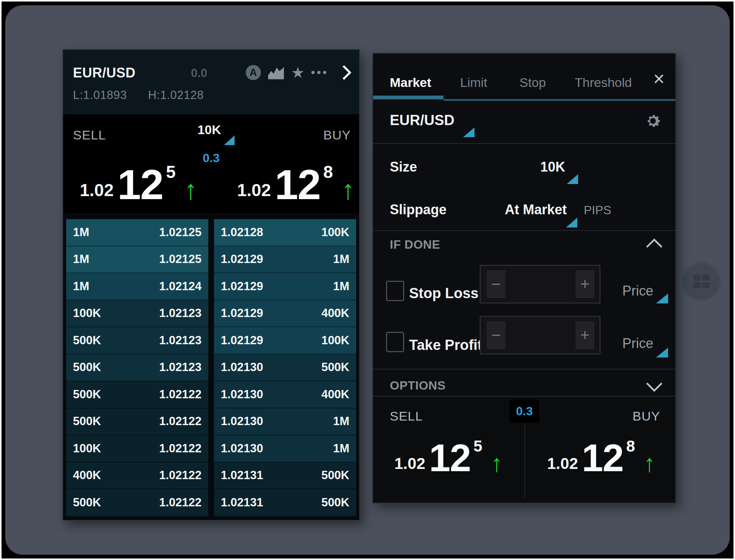 The width and height of the screenshot is (735, 560). Describe the element at coordinates (180, 367) in the screenshot. I see `bid-row-price: 1.02123` at that location.